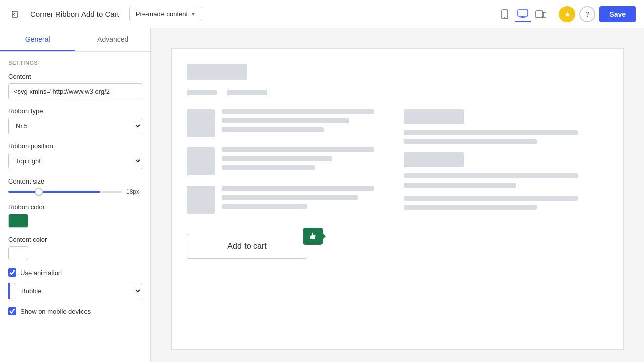  I want to click on mobile-device-button, so click(505, 14).